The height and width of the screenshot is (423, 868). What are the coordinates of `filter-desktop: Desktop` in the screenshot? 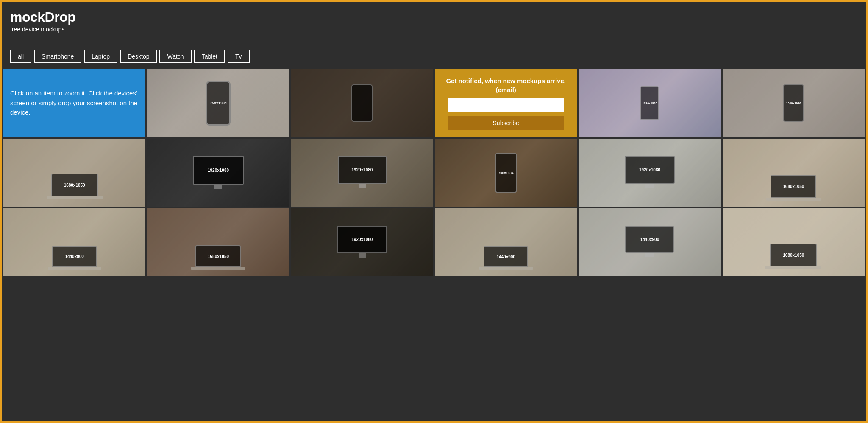 It's located at (138, 56).